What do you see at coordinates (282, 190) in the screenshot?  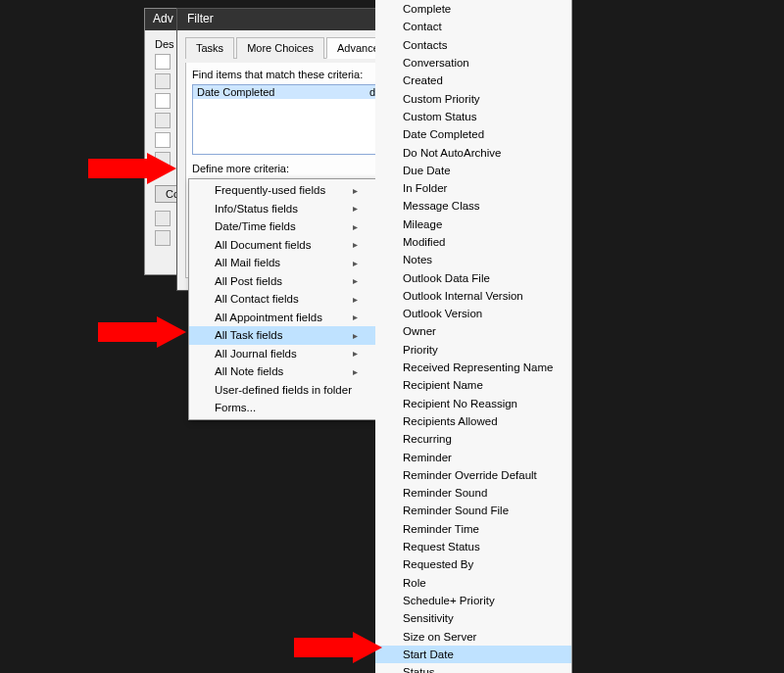 I see `category-menu-item: Frequently-used fields▸` at bounding box center [282, 190].